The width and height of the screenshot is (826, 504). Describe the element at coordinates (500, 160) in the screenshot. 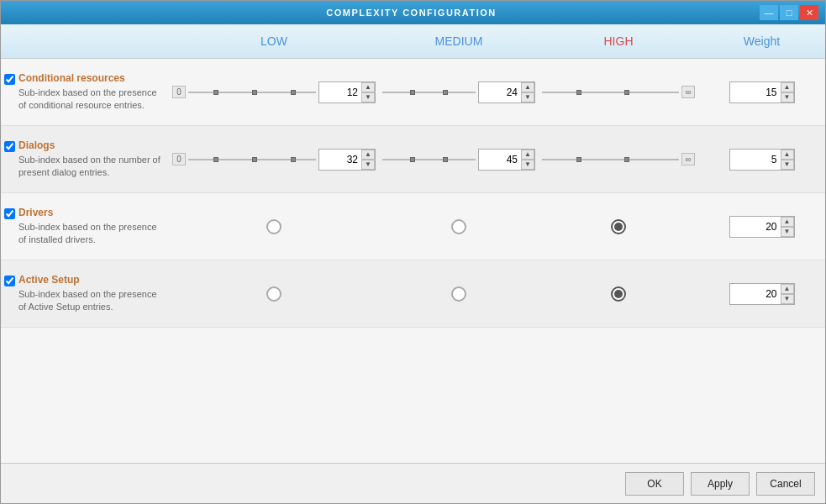

I see `dialogs-medium-value-input` at that location.